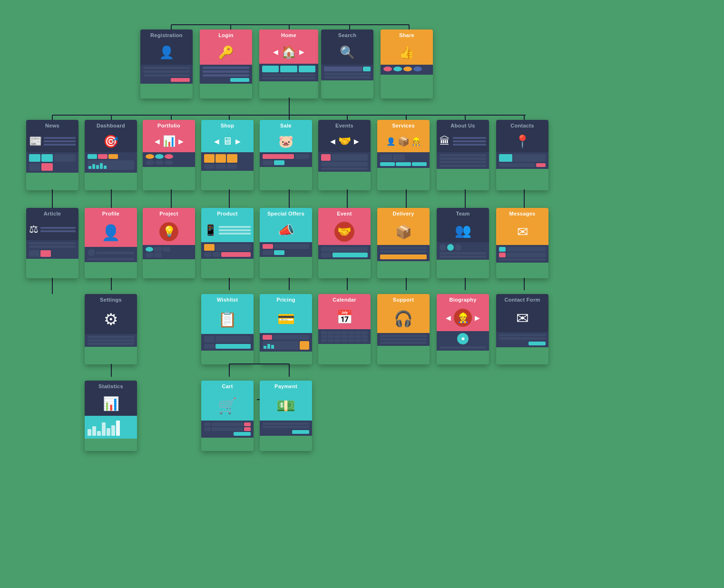  What do you see at coordinates (522, 329) in the screenshot?
I see `card-contactform: Contact Form ✉` at bounding box center [522, 329].